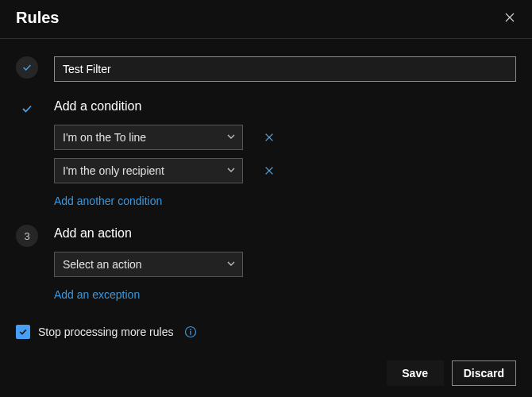 Image resolution: width=532 pixels, height=397 pixels. Describe the element at coordinates (510, 17) in the screenshot. I see `close-button` at that location.